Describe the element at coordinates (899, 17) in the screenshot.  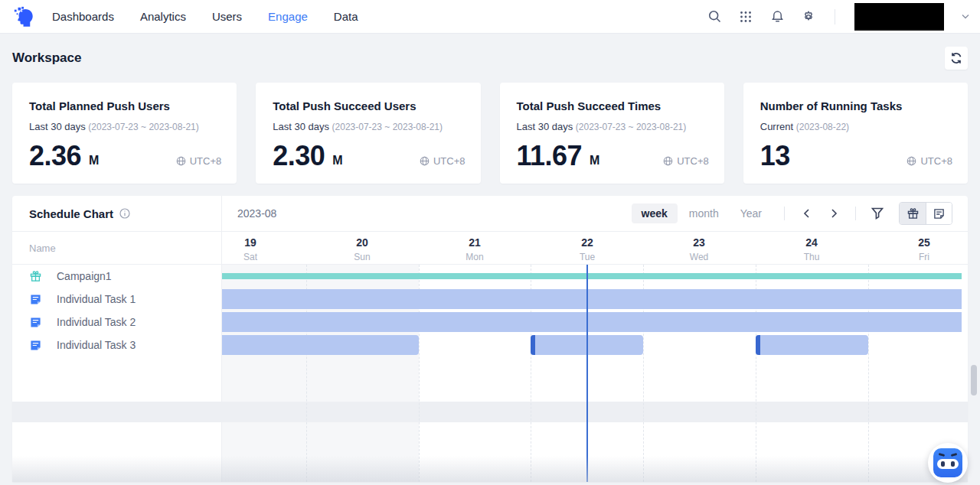
I see `account-redacted` at that location.